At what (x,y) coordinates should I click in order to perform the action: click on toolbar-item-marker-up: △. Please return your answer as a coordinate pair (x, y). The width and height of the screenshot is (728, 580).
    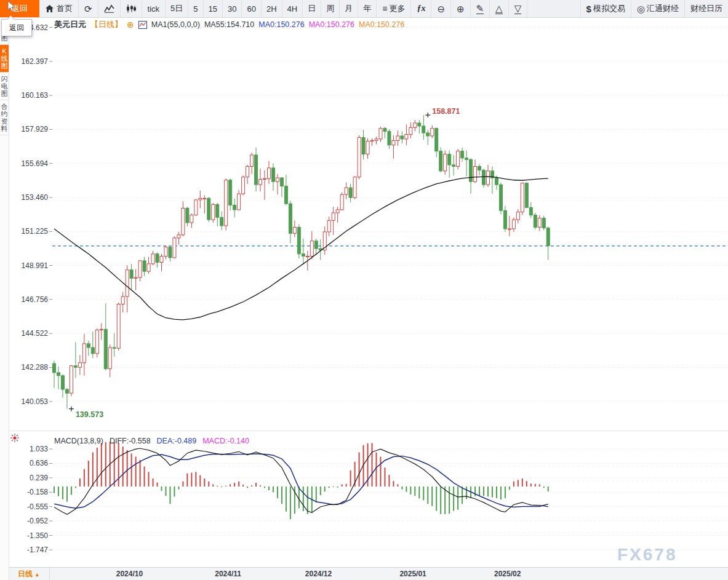
    Looking at the image, I should click on (500, 9).